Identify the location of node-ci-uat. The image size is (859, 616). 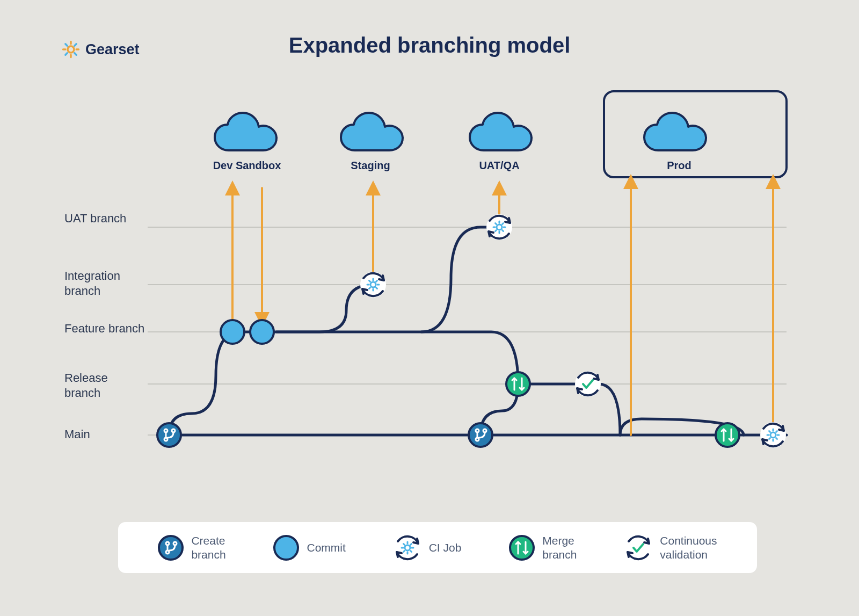
(499, 227).